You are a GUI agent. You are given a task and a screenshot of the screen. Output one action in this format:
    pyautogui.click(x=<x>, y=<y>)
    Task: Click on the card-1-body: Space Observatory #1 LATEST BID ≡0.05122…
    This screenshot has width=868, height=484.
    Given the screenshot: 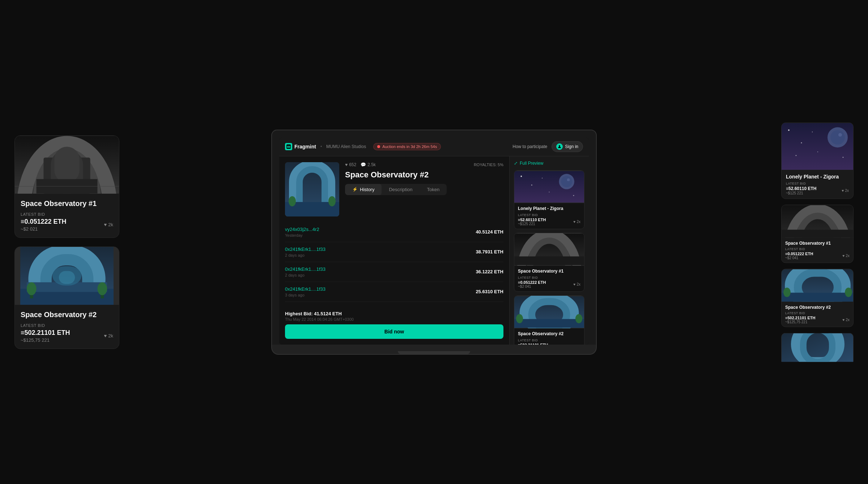 What is the action you would take?
    pyautogui.click(x=67, y=216)
    